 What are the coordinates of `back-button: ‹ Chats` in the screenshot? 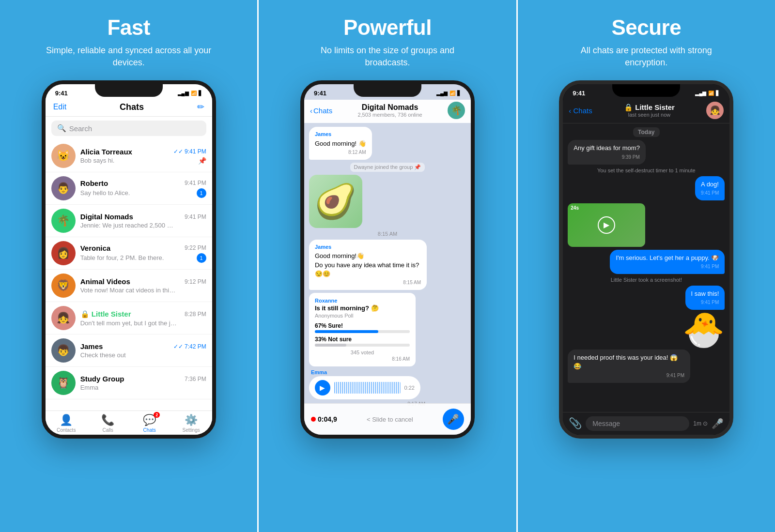 It's located at (321, 110).